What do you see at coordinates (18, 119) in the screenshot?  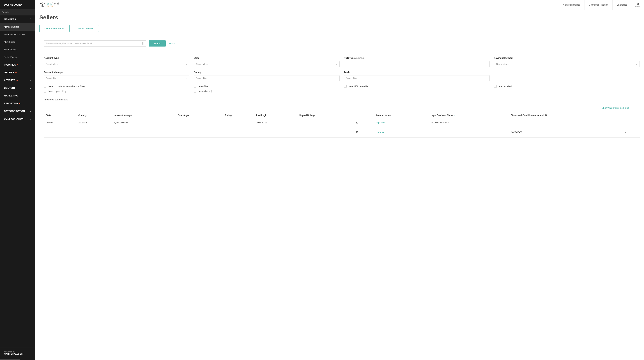 I see `nav-section-configuration: CONFIGURATION ⌄` at bounding box center [18, 119].